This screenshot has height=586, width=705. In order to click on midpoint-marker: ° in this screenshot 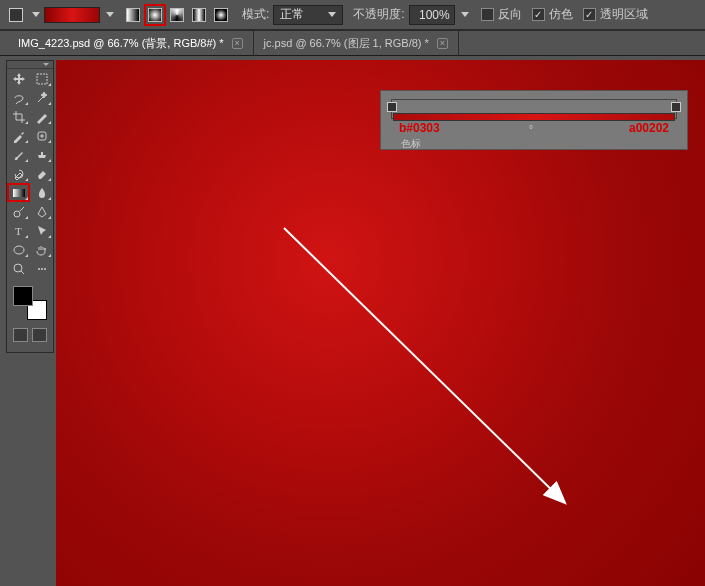, I will do `click(531, 130)`.